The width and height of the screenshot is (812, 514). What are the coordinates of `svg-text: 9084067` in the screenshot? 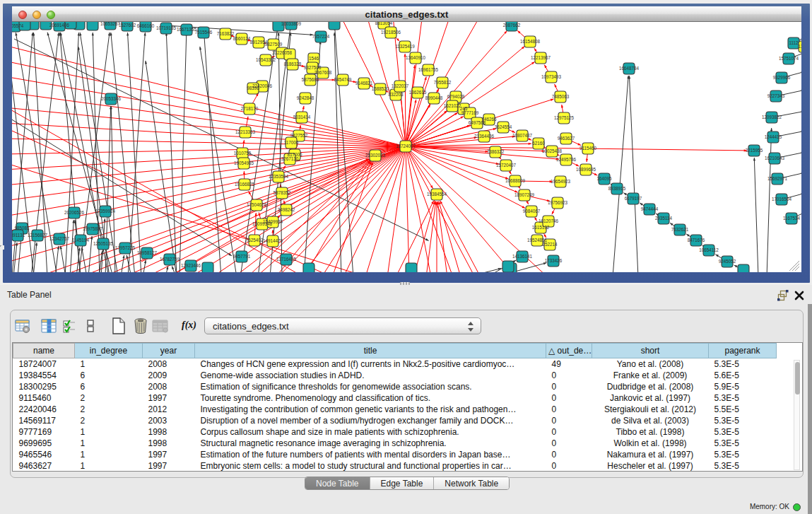 It's located at (531, 211).